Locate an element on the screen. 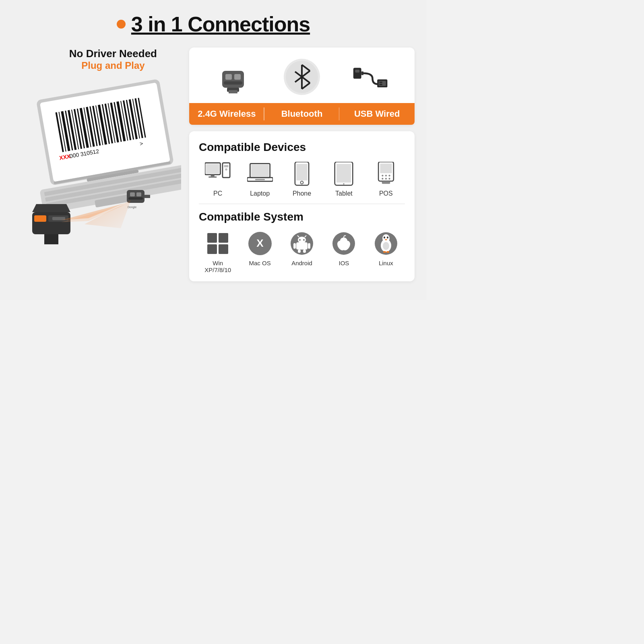 This screenshot has height=644, width=644. ios-label: IOS is located at coordinates (344, 263).